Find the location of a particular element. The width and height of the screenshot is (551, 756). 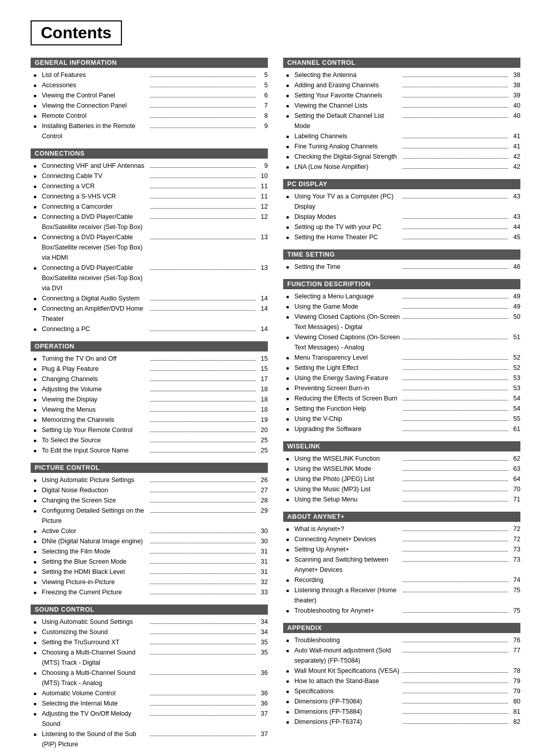

toc-item: ■Adjusting the Volume18 is located at coordinates (149, 389).